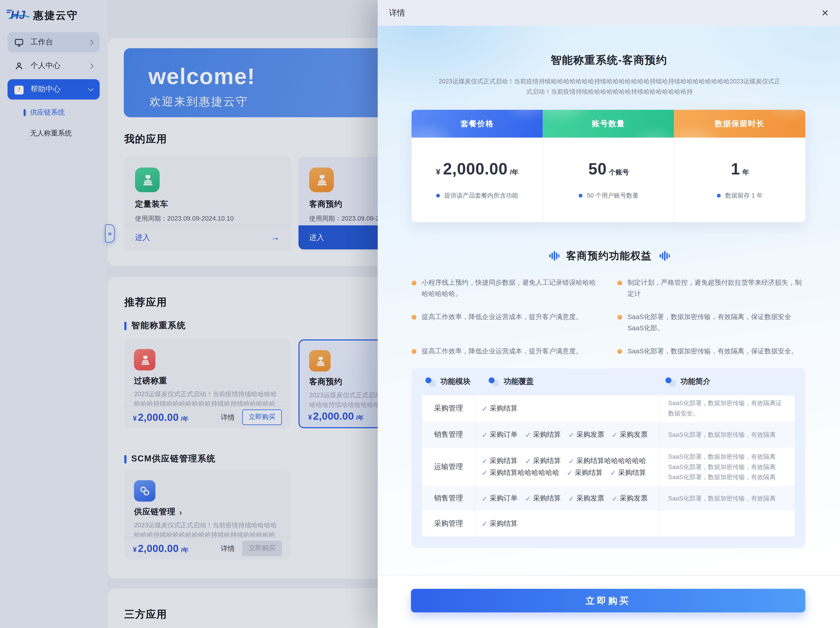 This screenshot has width=840, height=628. What do you see at coordinates (608, 467) in the screenshot?
I see `table-row: 运输管理 ✓采购结算 ✓采购结算 ✓采购结算哈哈哈哈哈哈 ✓采购结算哈哈哈哈哈哈…` at bounding box center [608, 467].